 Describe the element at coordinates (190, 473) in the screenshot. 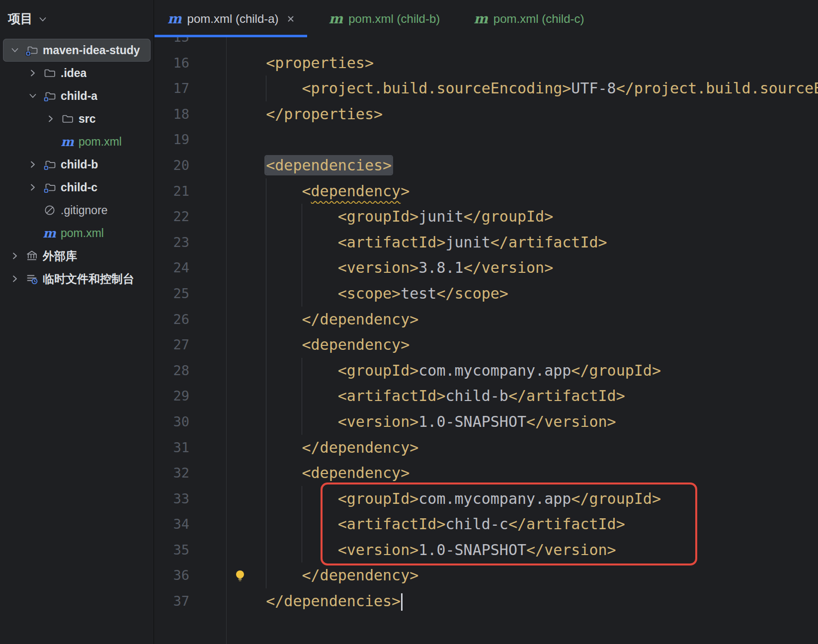

I see `line-number: 32` at that location.